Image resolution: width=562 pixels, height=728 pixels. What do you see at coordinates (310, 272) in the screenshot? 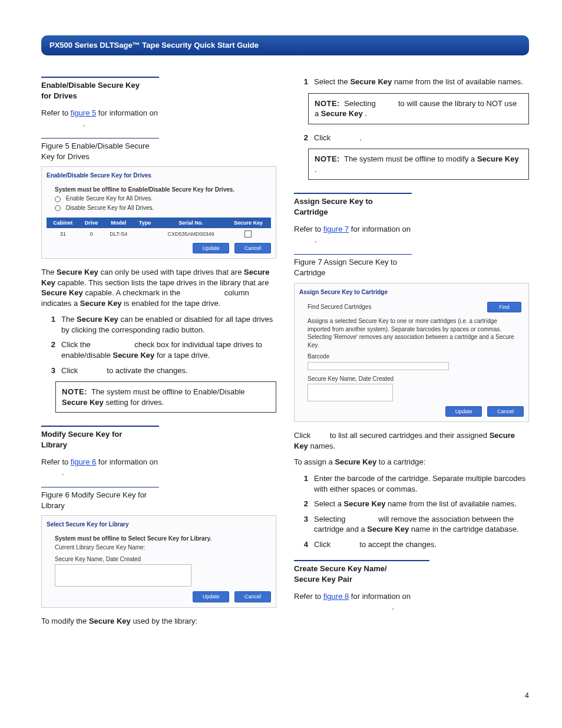
I see `cap-line: Cartridge` at bounding box center [310, 272].